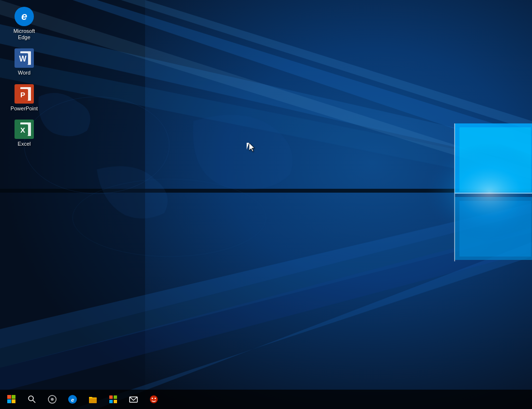 The width and height of the screenshot is (532, 409). Describe the element at coordinates (24, 31) in the screenshot. I see `edge-label-line1: Microsoft` at that location.